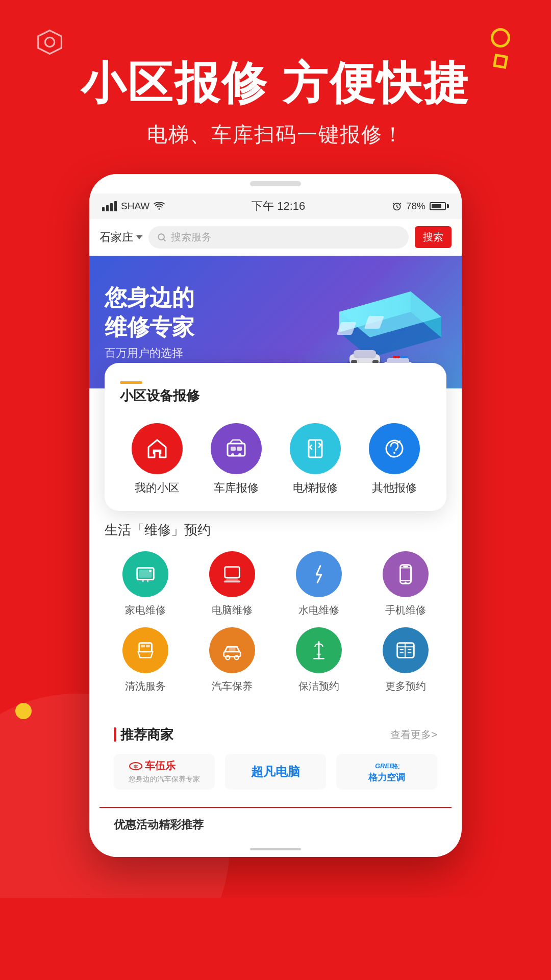 The height and width of the screenshot is (980, 551). I want to click on my-community-item: 我的小区, so click(157, 459).